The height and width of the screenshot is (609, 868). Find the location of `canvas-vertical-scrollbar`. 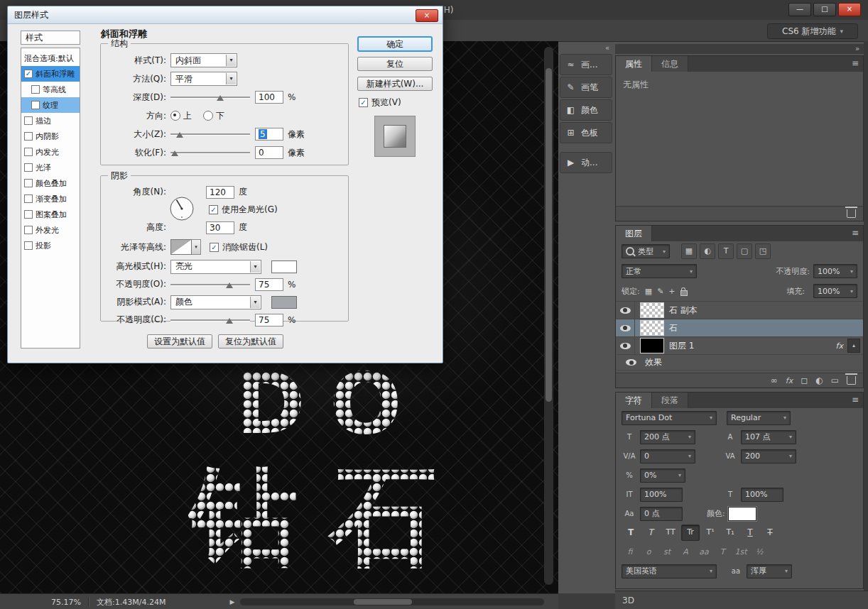

canvas-vertical-scrollbar is located at coordinates (548, 316).